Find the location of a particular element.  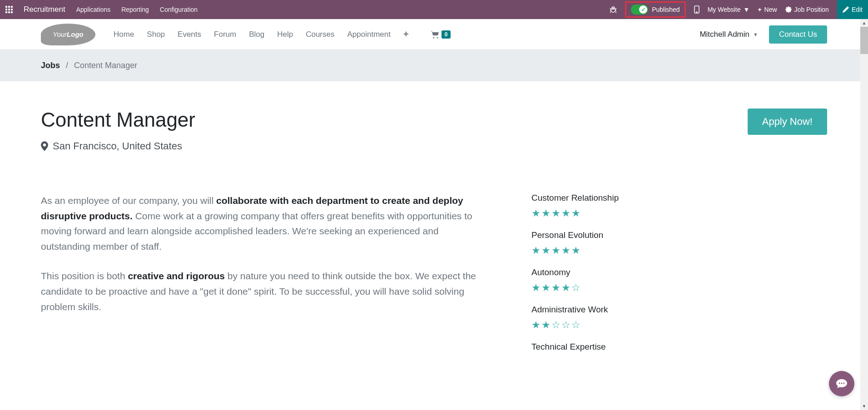

user-dropdown: Mitchell Admin ▼ is located at coordinates (729, 35).